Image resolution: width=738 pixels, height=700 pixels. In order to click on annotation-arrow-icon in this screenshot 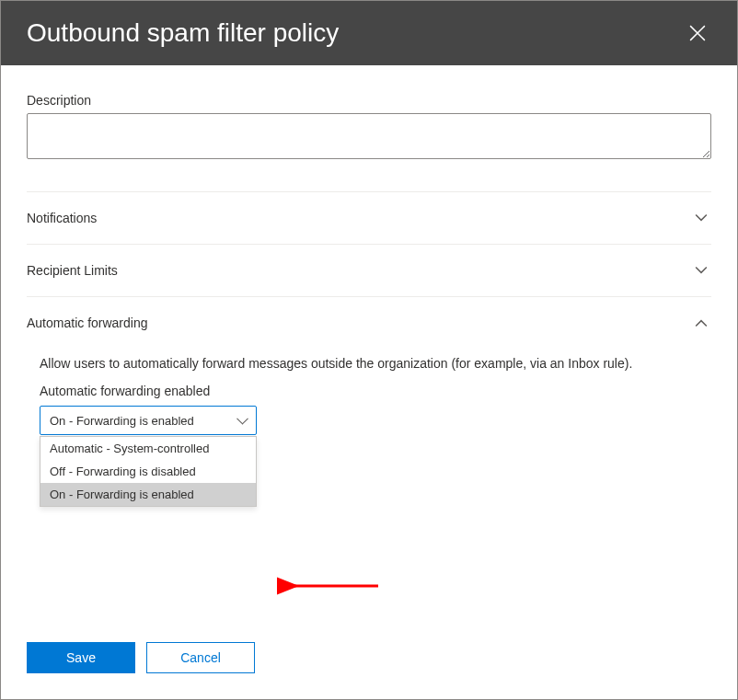, I will do `click(332, 586)`.